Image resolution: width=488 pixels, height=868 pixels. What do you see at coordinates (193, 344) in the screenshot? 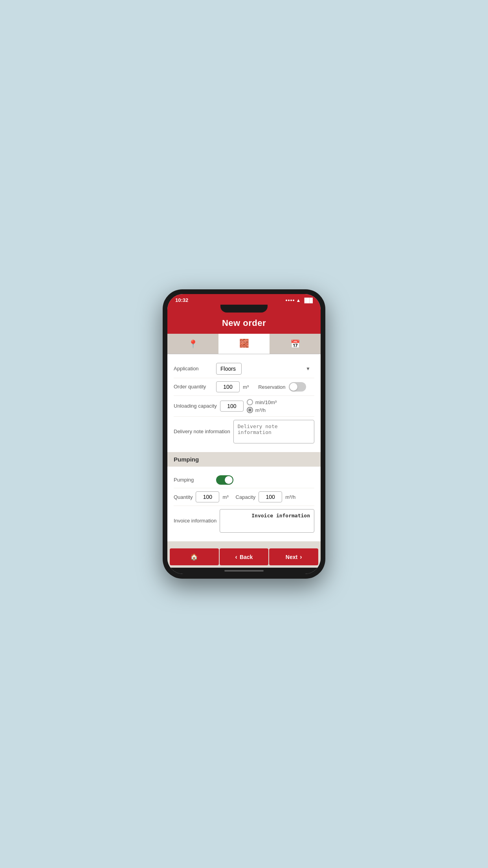
I see `location-icon: 📍` at bounding box center [193, 344].